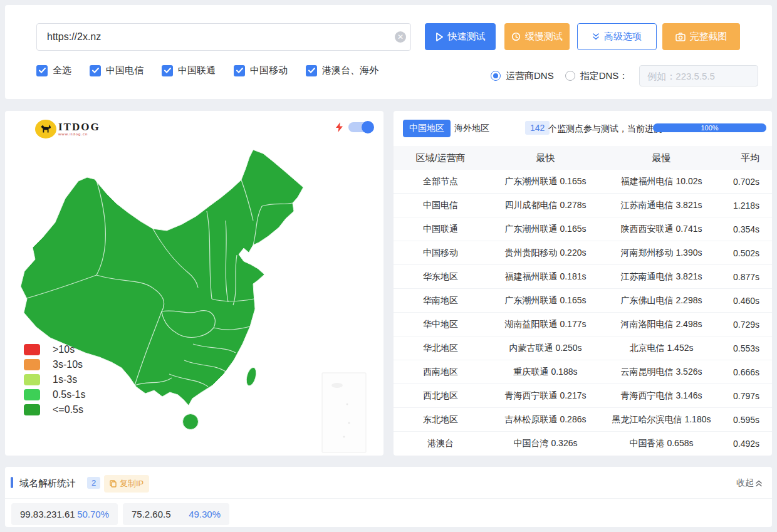 The height and width of the screenshot is (532, 777). Describe the element at coordinates (545, 348) in the screenshot. I see `cell-fastest: 内蒙古联通 0.250s` at that location.